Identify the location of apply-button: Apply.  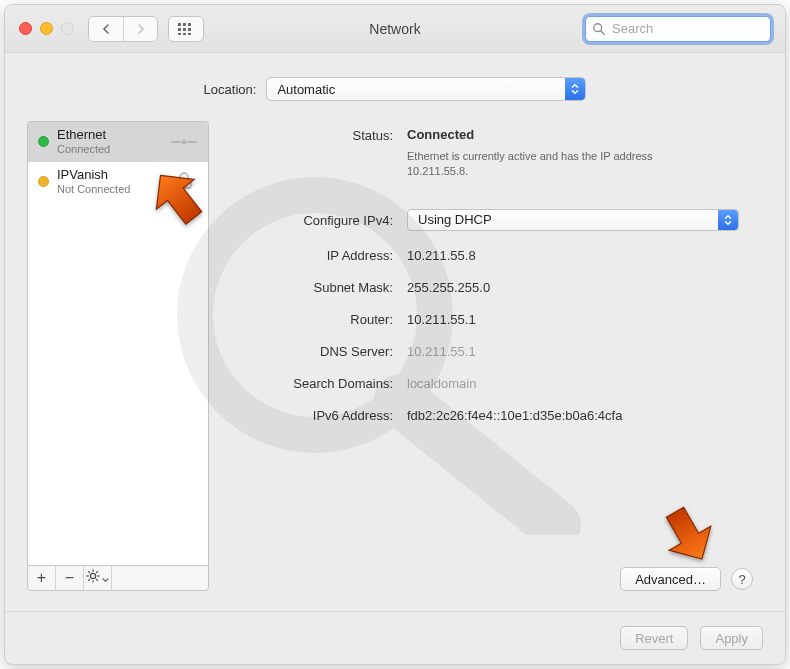
(732, 638).